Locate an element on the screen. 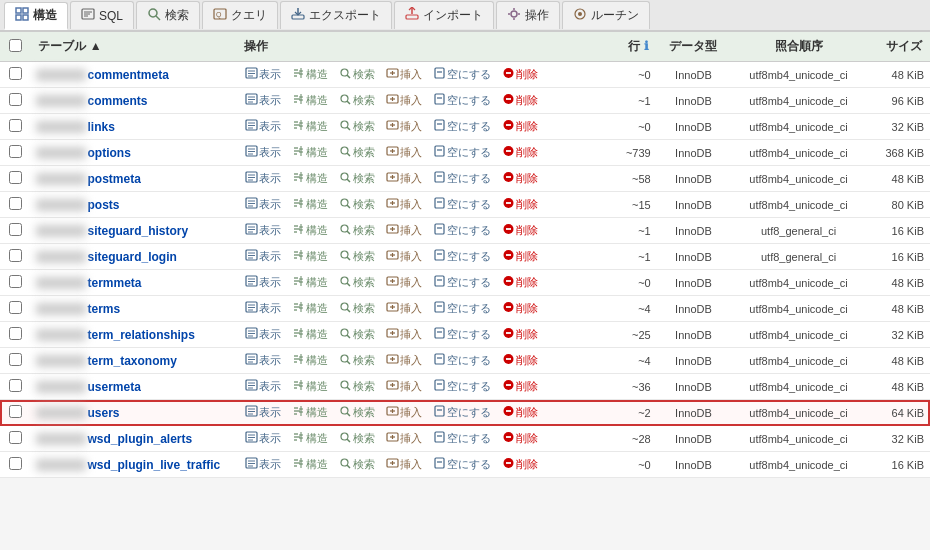  select-all-checkbox is located at coordinates (16, 46).